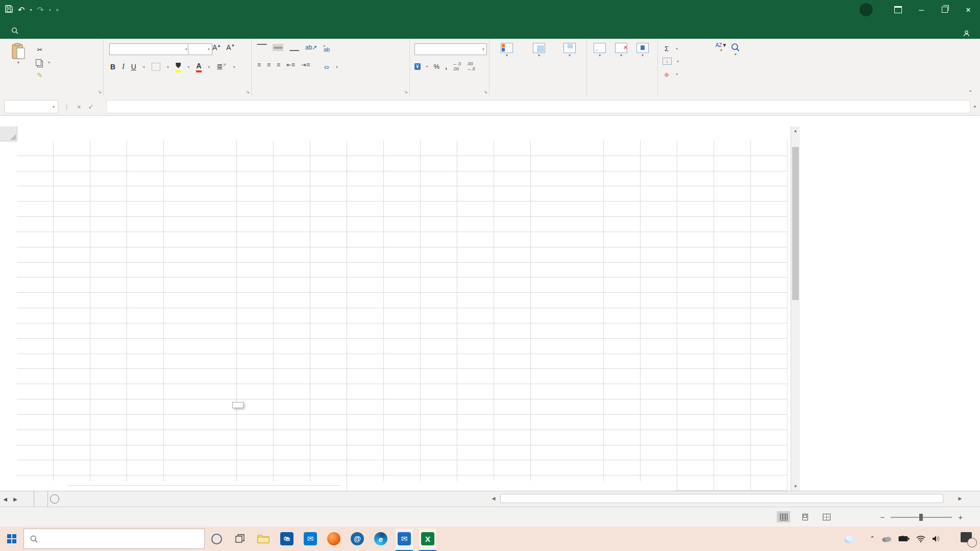 The width and height of the screenshot is (980, 551). Describe the element at coordinates (357, 539) in the screenshot. I see `thunderbird-button: @` at that location.